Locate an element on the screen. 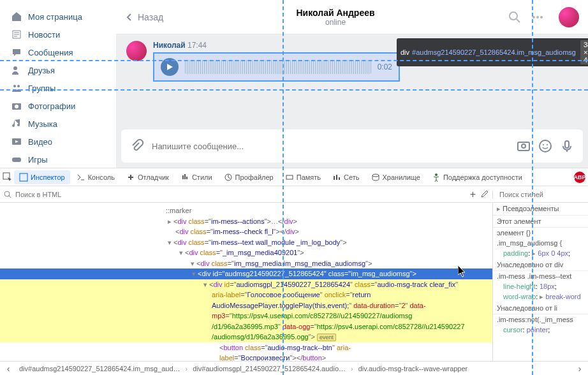 The height and width of the screenshot is (375, 588). friends-icon is located at coordinates (17, 70).